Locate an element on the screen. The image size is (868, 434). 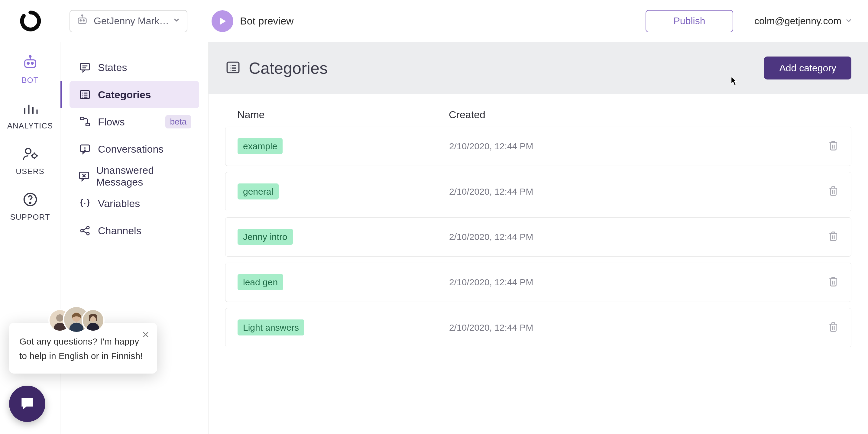
beta-badge: beta is located at coordinates (179, 122).